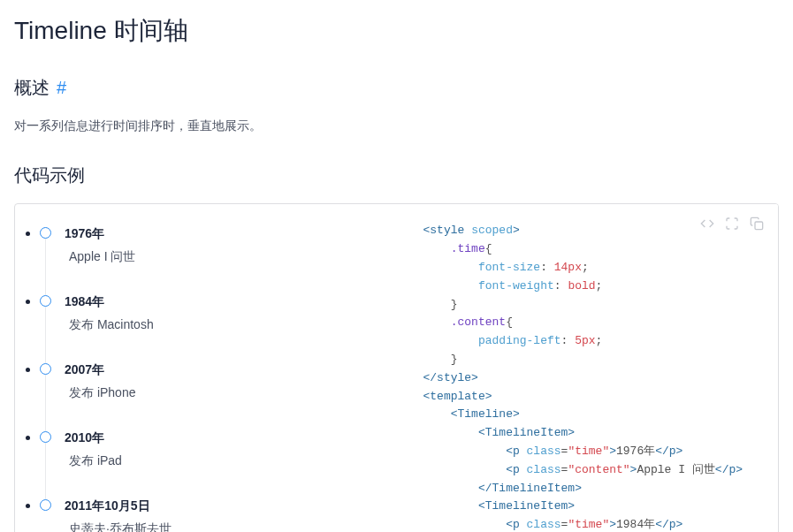 The height and width of the screenshot is (532, 793). What do you see at coordinates (396, 125) in the screenshot?
I see `overview-text: 对一系列信息进行时间排序时，垂直地展示。` at bounding box center [396, 125].